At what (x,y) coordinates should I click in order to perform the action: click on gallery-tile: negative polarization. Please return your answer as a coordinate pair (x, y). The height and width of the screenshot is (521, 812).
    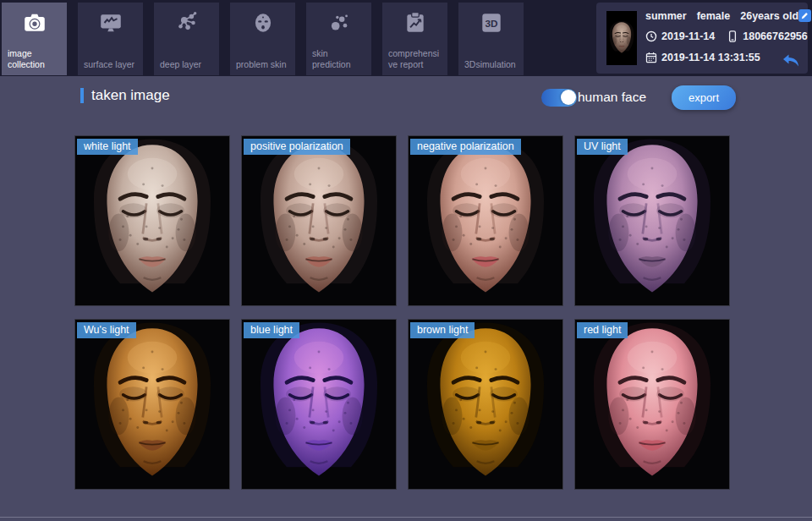
    Looking at the image, I should click on (486, 221).